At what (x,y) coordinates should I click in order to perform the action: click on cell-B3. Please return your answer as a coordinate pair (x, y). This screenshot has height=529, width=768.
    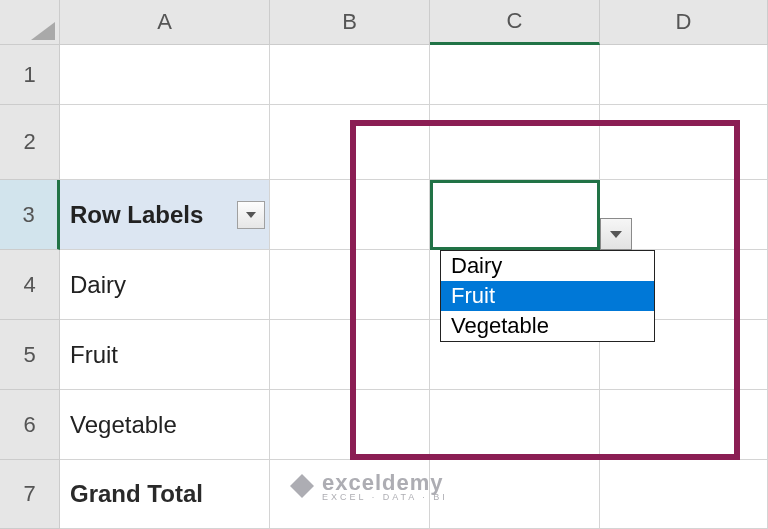
    Looking at the image, I should click on (350, 215).